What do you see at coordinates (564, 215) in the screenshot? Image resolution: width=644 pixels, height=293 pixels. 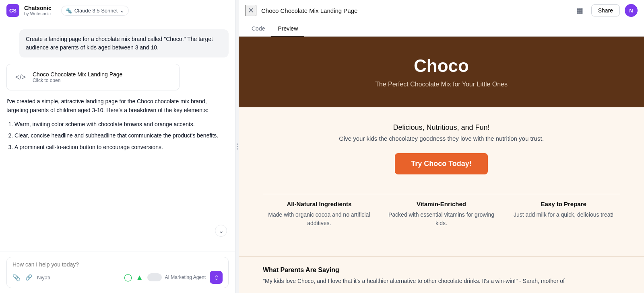 I see `lp-feature-3-desc: Just add milk for a quick, delicious tre…` at bounding box center [564, 215].